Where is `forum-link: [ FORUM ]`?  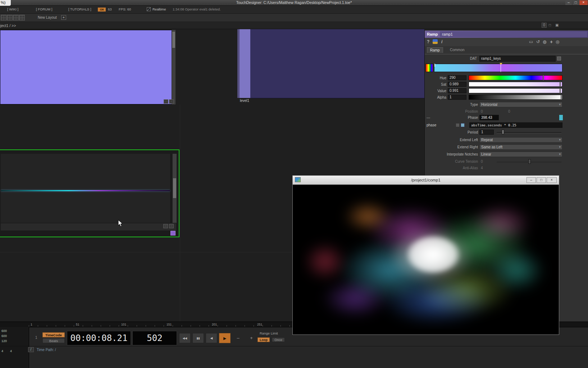 forum-link: [ FORUM ] is located at coordinates (44, 9).